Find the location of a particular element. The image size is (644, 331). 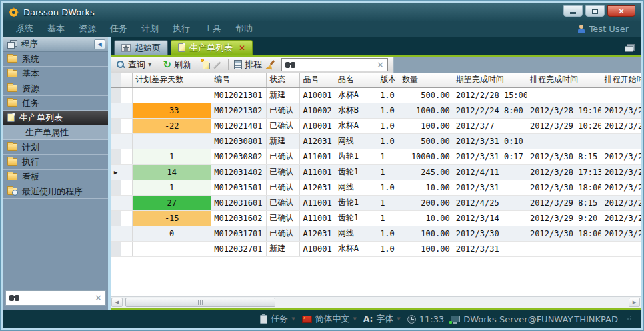

cell-plan-diff-days: 14 is located at coordinates (172, 172).